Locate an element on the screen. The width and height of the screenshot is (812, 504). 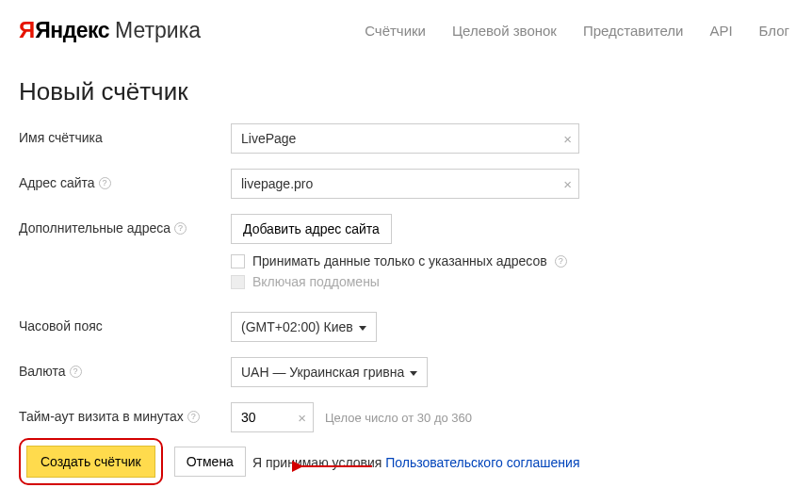
currency-select: UAH — Украинская гривна is located at coordinates (330, 372).